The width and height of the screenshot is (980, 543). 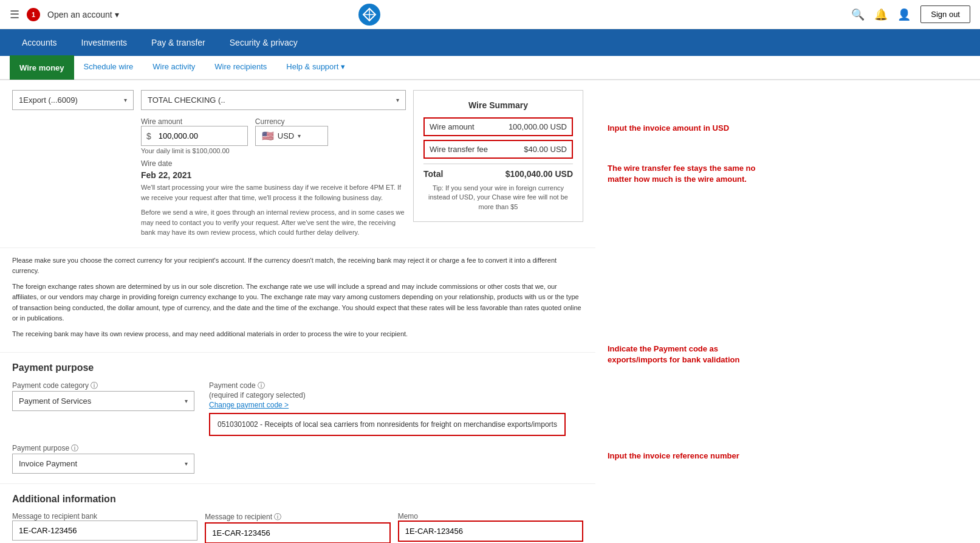 What do you see at coordinates (273, 175) in the screenshot?
I see `wire-date-value: Feb 22, 2021` at bounding box center [273, 175].